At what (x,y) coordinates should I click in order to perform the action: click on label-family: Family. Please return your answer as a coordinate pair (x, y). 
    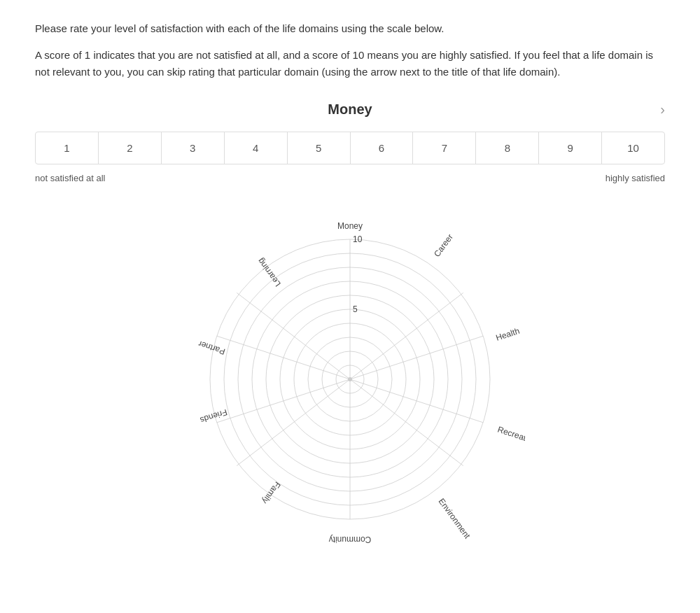
    Looking at the image, I should click on (272, 493).